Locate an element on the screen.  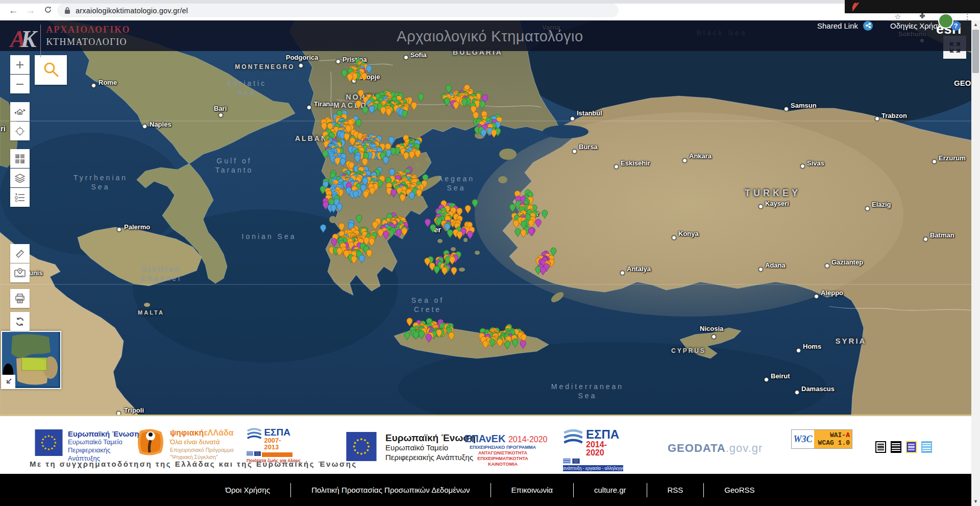
footer-link-2: Επικοινωνία is located at coordinates (532, 490).